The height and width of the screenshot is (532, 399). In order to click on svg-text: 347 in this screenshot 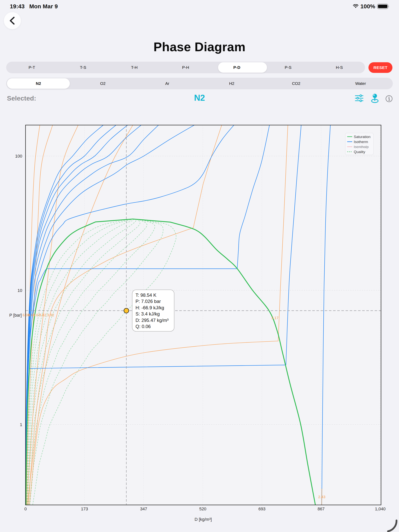, I will do `click(144, 509)`.